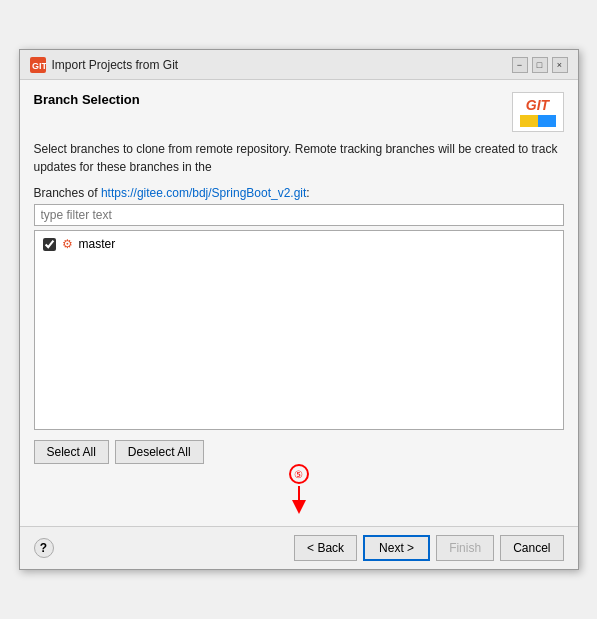 The image size is (597, 619). Describe the element at coordinates (326, 548) in the screenshot. I see `back-button: < Back` at that location.